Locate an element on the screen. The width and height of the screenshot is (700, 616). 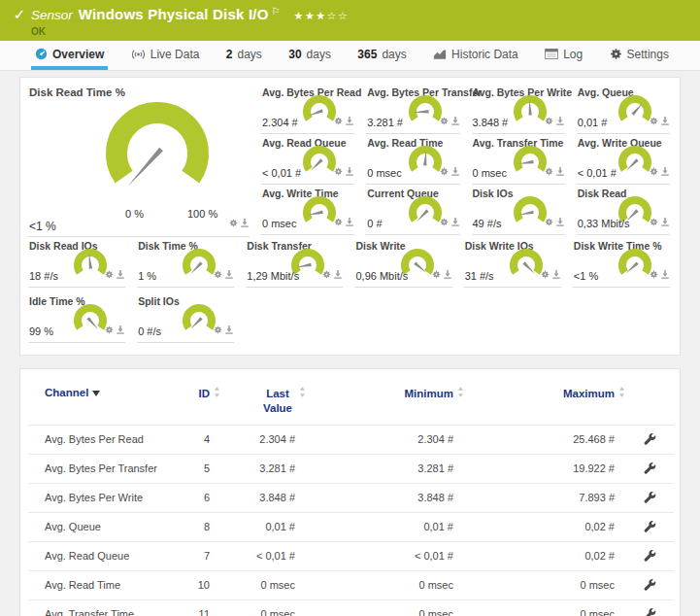
overview-icon is located at coordinates (41, 54).